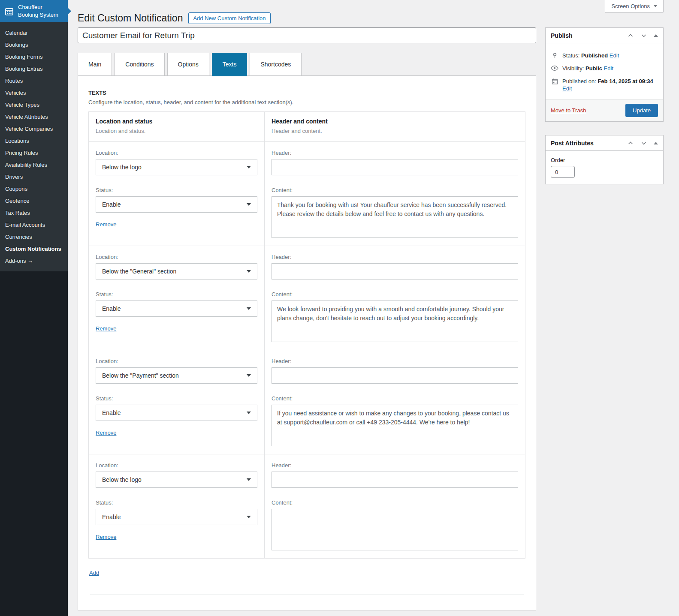 This screenshot has width=679, height=616. What do you see at coordinates (34, 189) in the screenshot?
I see `sidebar-item-coupons: Coupons` at bounding box center [34, 189].